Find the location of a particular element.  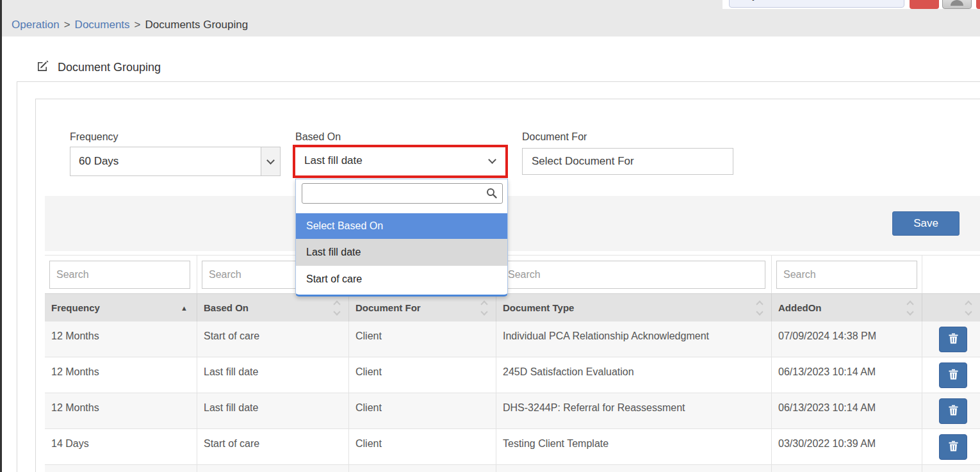

header-action-button is located at coordinates (978, 4).